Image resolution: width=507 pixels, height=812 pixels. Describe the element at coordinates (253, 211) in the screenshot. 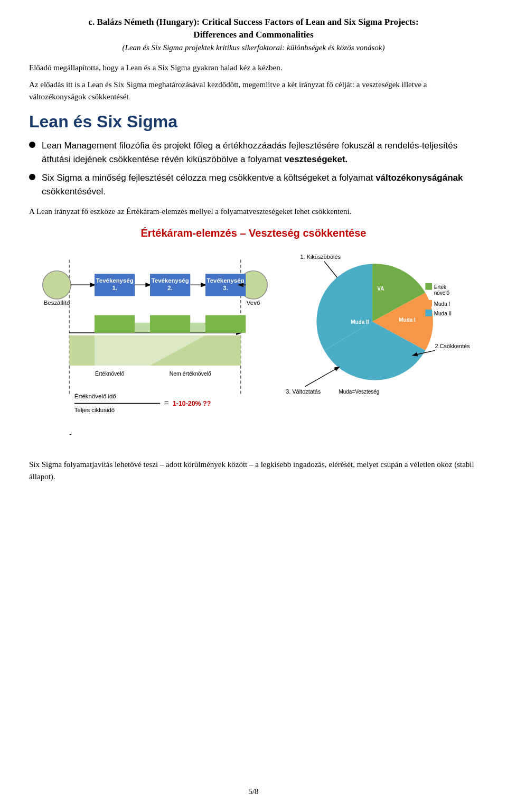

I see `after-bullets-text: A Lean irányzat fő eszköze az Értékáram-…` at that location.